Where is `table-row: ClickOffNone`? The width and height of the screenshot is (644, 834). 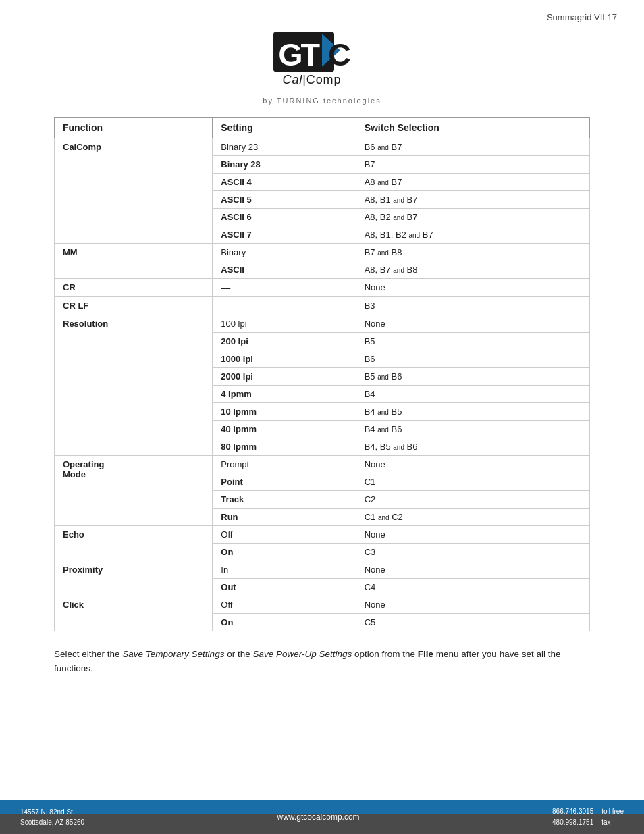
table-row: ClickOffNone is located at coordinates (323, 605).